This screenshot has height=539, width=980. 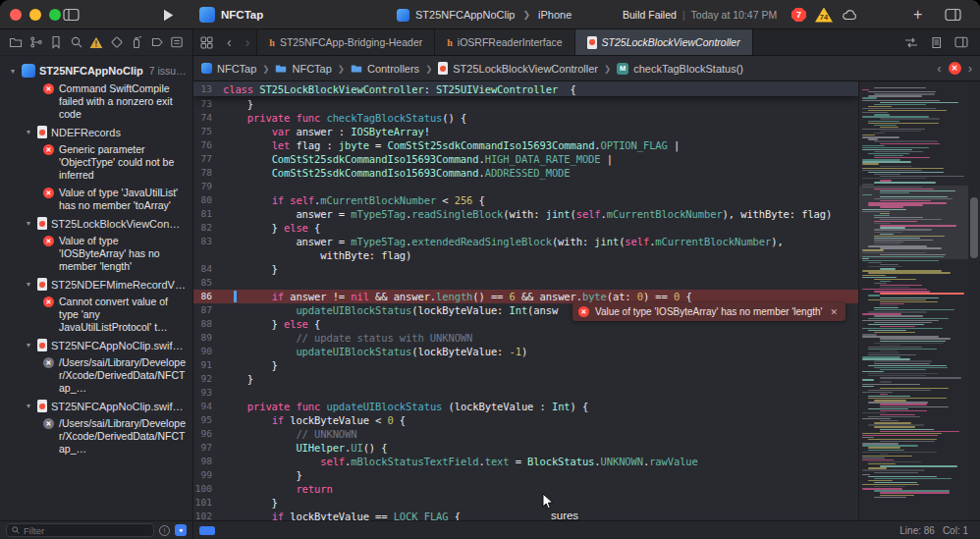 I want to click on line-number: 73, so click(x=208, y=104).